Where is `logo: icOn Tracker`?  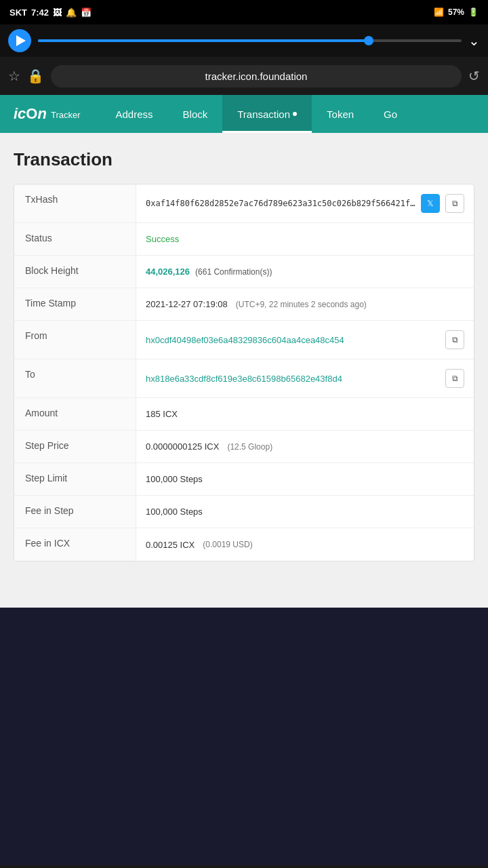 logo: icOn Tracker is located at coordinates (47, 114).